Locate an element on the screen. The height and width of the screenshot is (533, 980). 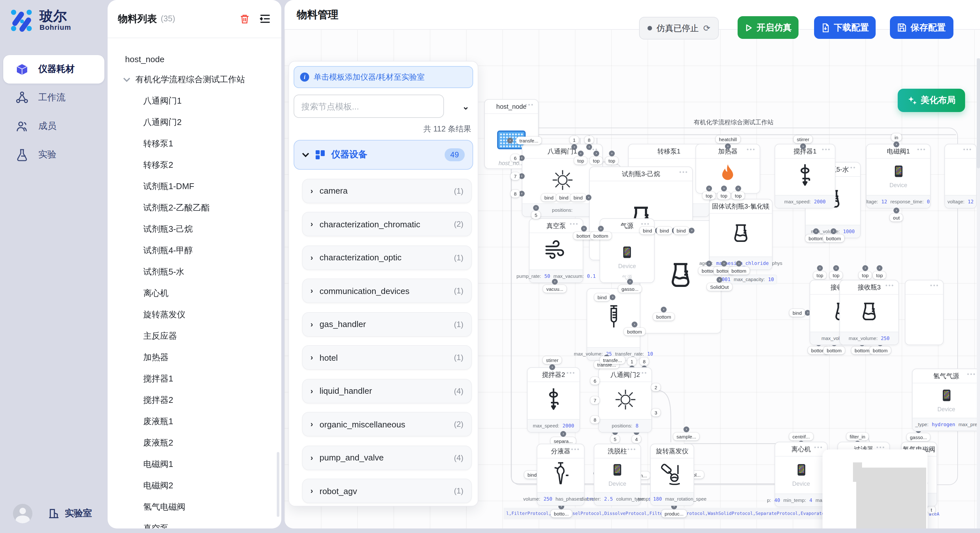
tree-item: 废液瓶2 is located at coordinates (192, 443).